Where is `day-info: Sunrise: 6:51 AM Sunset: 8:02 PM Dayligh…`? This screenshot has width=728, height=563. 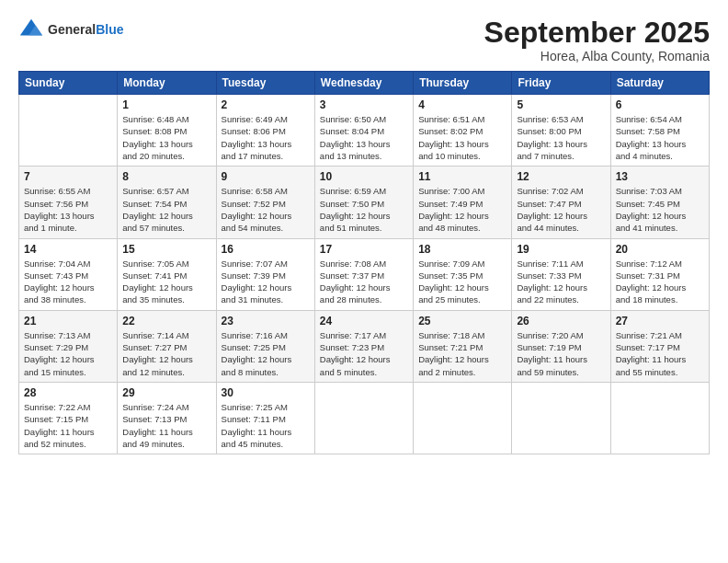
day-info: Sunrise: 6:51 AM Sunset: 8:02 PM Dayligh… is located at coordinates (462, 138).